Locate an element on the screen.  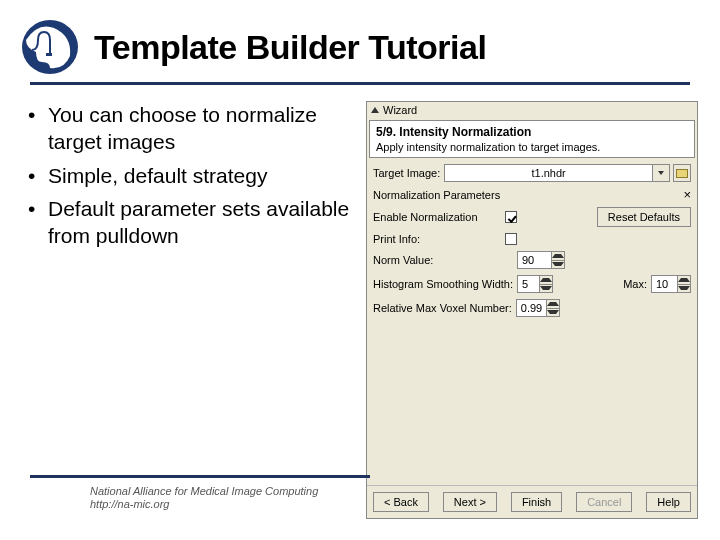
reset-defaults-button: Reset Defaults is located at coordinates (644, 217).